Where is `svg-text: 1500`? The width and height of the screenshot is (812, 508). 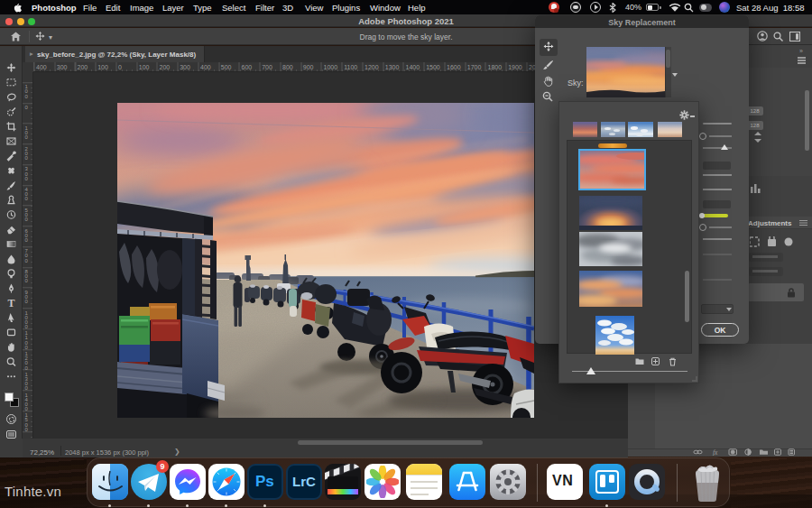
svg-text: 1500 is located at coordinates (433, 67).